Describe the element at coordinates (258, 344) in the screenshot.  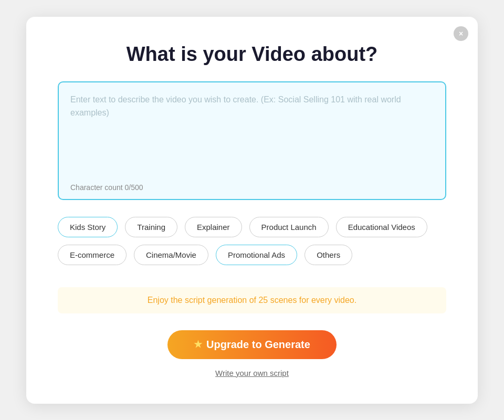
I see `upgrade-label: Upgrade to Generate` at that location.